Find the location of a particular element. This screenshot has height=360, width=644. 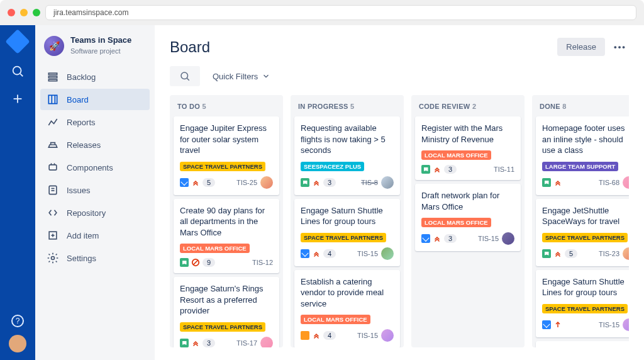

minimize-window-icon is located at coordinates (24, 13).